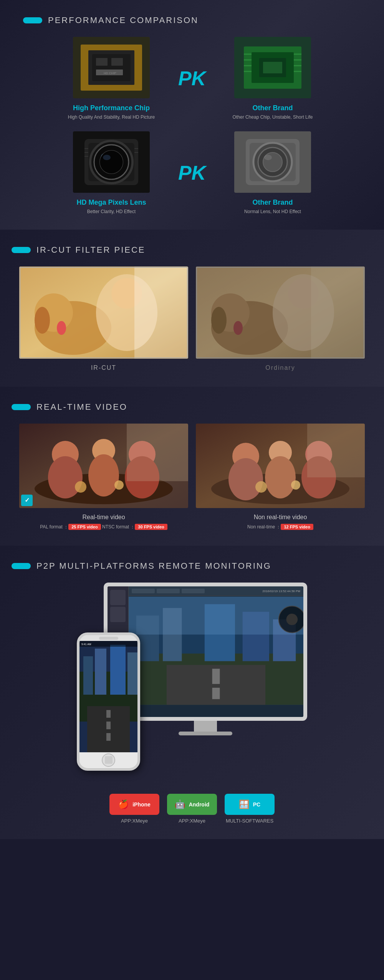 This screenshot has height=980, width=384. What do you see at coordinates (123, 20) in the screenshot?
I see `performance-title: PERFORMANCE COMPARISON` at bounding box center [123, 20].